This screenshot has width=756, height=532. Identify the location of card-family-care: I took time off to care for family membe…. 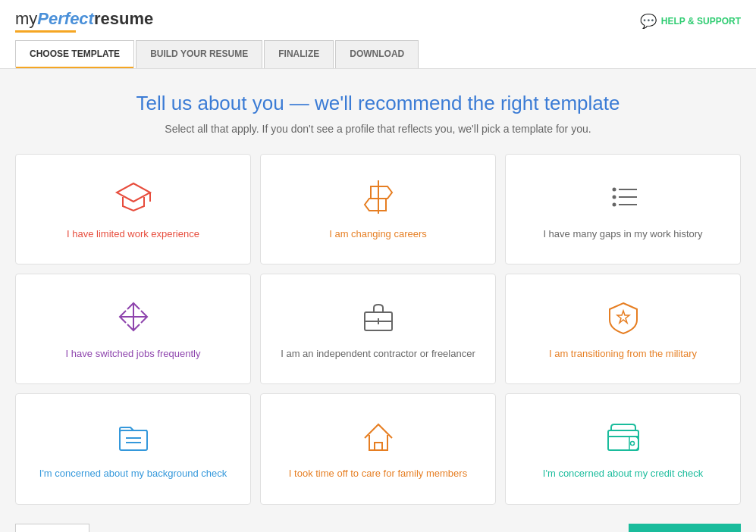
(378, 449).